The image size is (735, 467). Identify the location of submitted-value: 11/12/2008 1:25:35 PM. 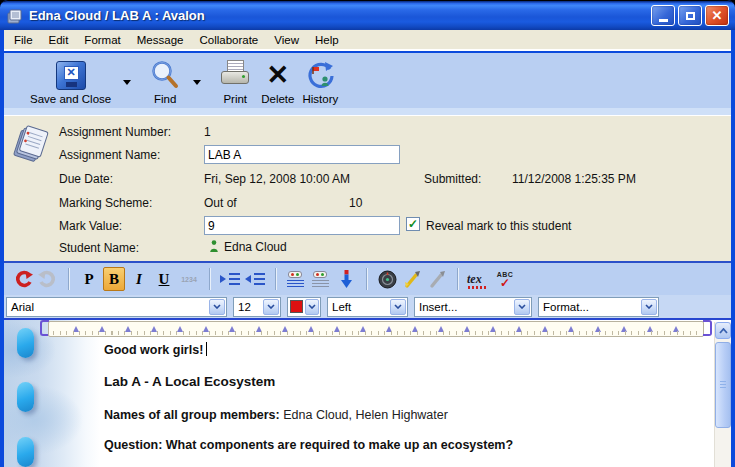
(574, 179).